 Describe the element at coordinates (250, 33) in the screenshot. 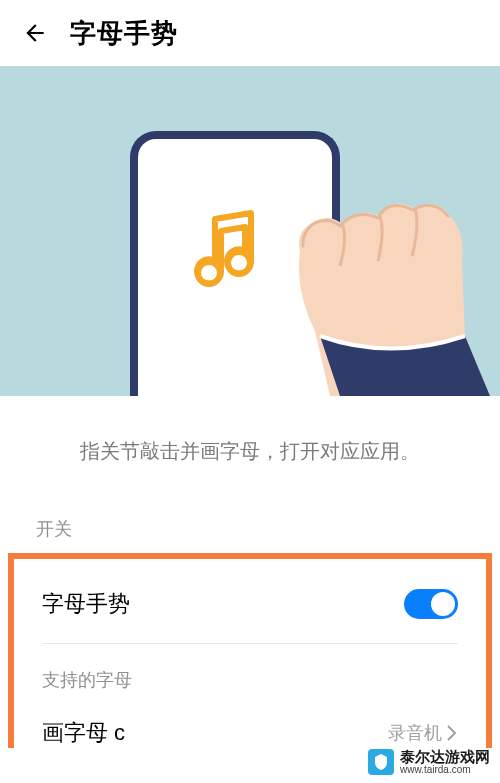

I see `top-bar: 字母手势` at that location.